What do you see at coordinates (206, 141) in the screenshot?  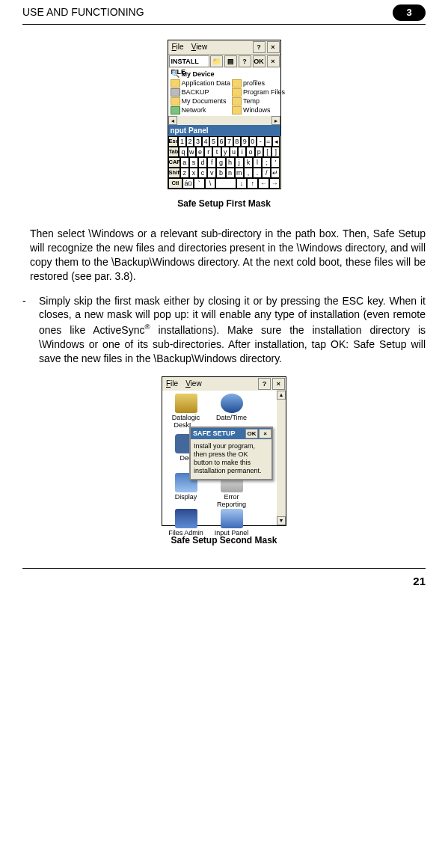 I see `key: 4` at bounding box center [206, 141].